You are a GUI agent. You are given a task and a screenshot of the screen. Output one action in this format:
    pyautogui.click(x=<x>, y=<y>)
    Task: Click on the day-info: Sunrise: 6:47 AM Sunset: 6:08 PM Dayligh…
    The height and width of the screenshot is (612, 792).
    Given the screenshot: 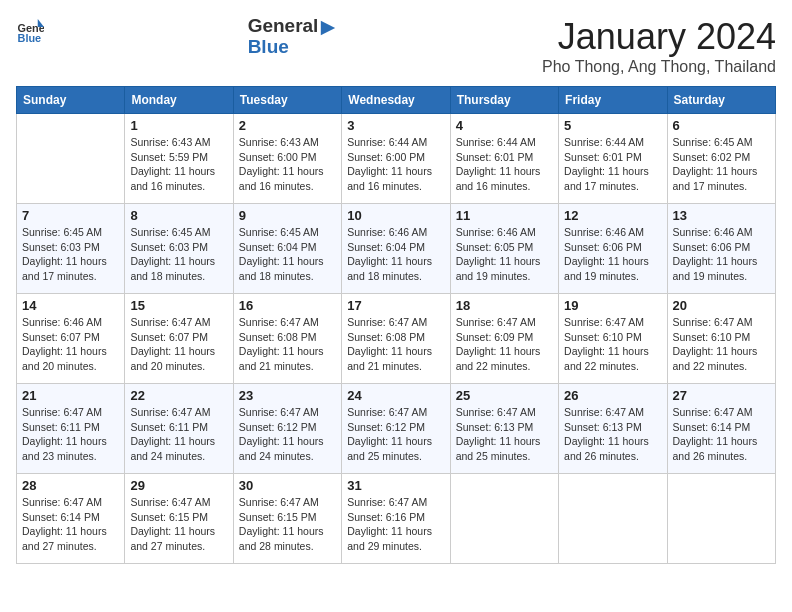 What is the action you would take?
    pyautogui.click(x=288, y=344)
    